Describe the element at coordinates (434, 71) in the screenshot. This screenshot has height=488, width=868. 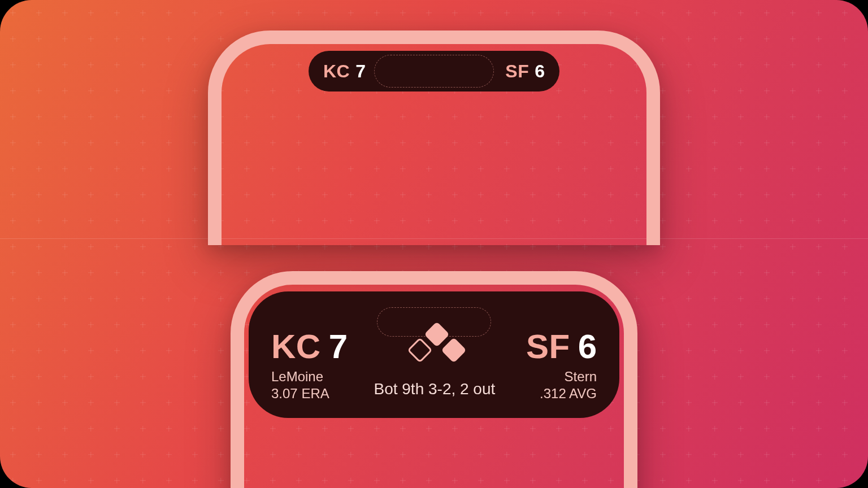
I see `sensor-cutout-outline` at that location.